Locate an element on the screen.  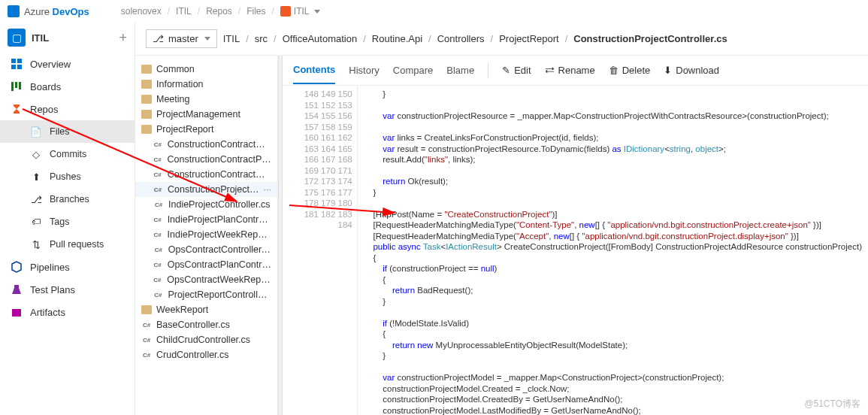
path-part: OfficeAutomation is located at coordinates (320, 39).